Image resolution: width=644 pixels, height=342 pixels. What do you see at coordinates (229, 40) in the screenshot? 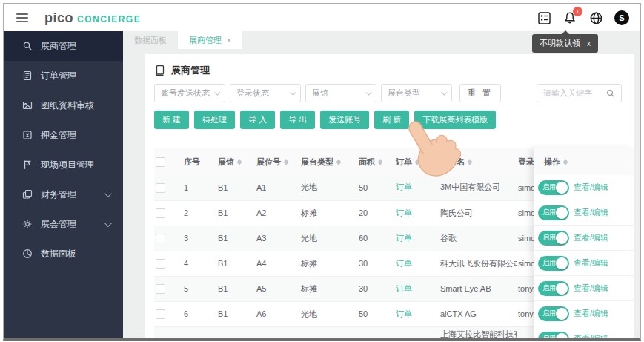
I see `tab-close-icon: ×` at bounding box center [229, 40].